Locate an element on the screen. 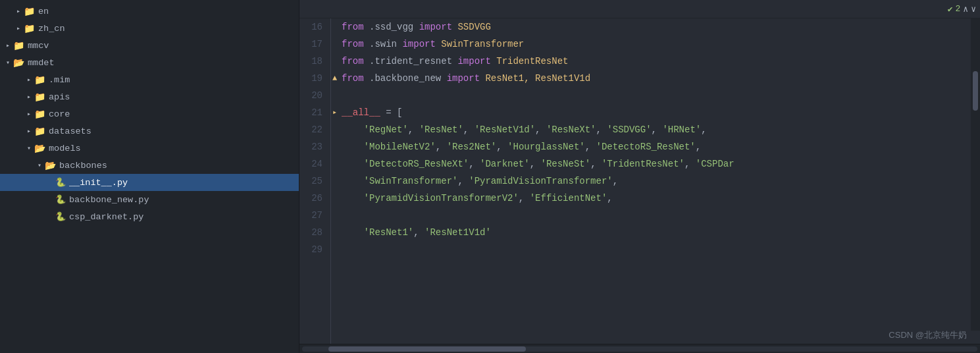 The height and width of the screenshot is (353, 980). pun-24-2: , is located at coordinates (536, 164).